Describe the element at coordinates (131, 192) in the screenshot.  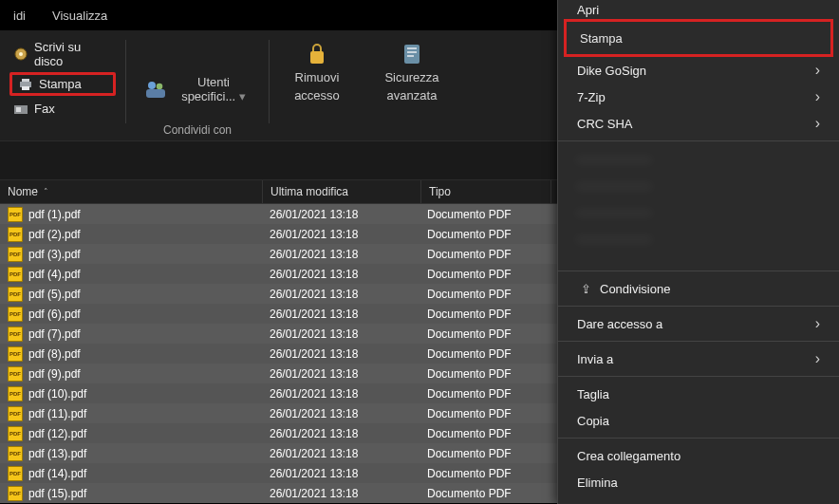
I see `col-nome: Nome˄` at that location.